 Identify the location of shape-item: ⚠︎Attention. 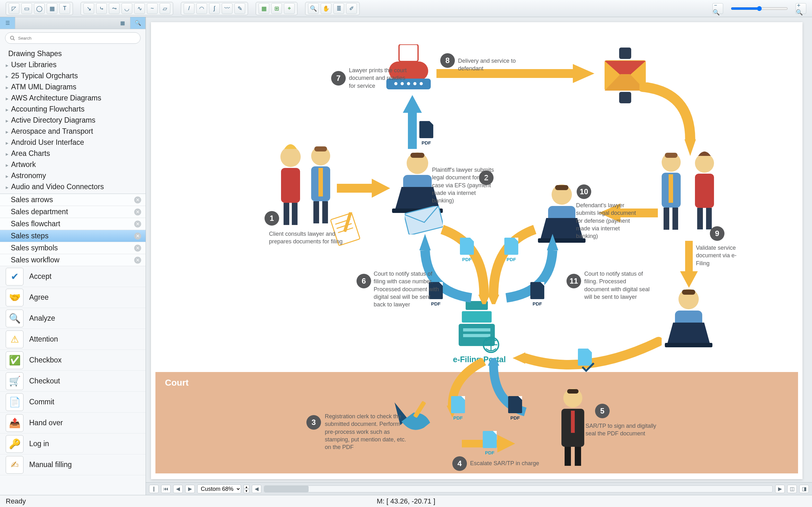
(73, 339).